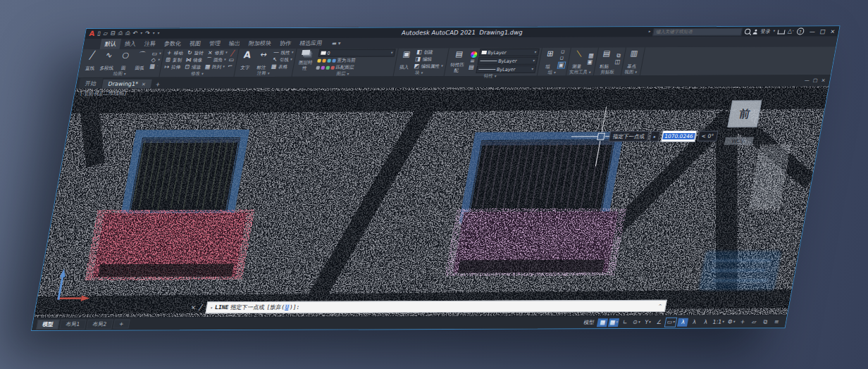 The height and width of the screenshot is (369, 868). What do you see at coordinates (800, 31) in the screenshot?
I see `help-icon: ?` at bounding box center [800, 31].